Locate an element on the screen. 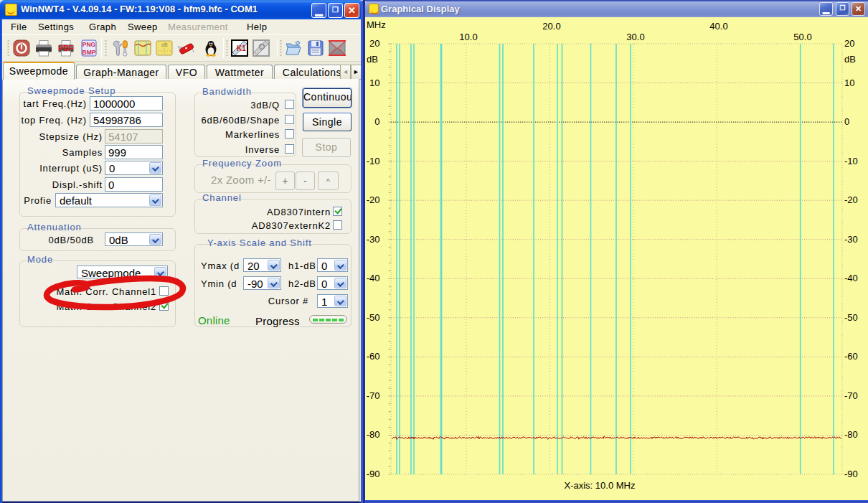  svg-text: PDF is located at coordinates (67, 48).